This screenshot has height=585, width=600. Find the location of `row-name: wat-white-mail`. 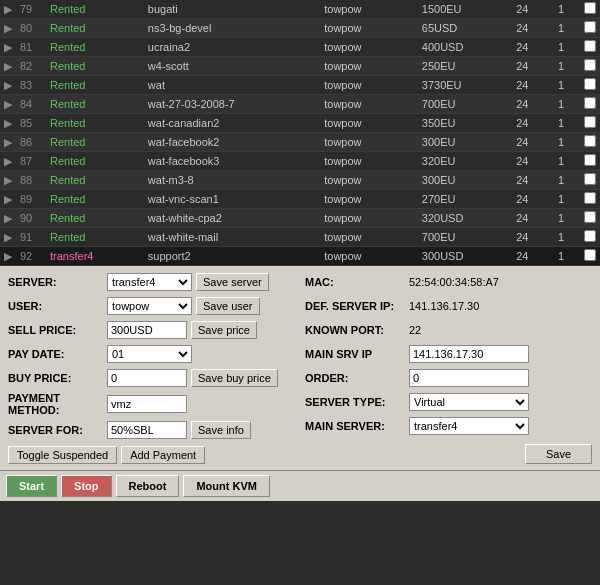

row-name: wat-white-mail is located at coordinates (216, 238).